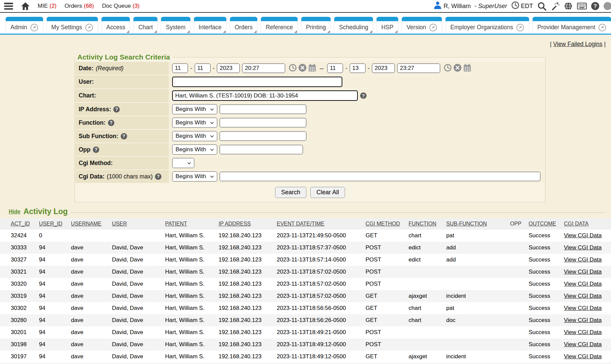  Describe the element at coordinates (263, 109) in the screenshot. I see `ip-address-input` at that location.